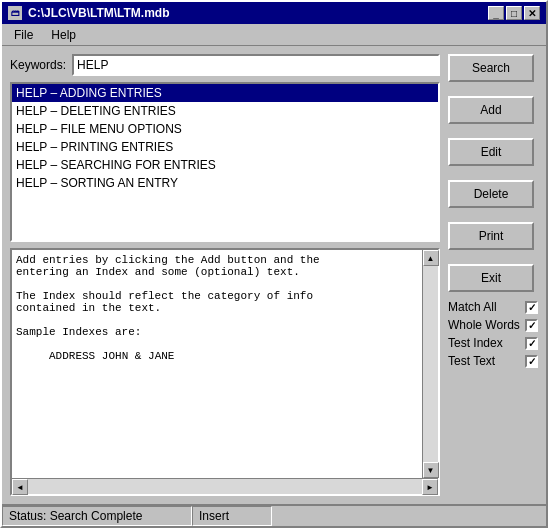 The height and width of the screenshot is (528, 548). Describe the element at coordinates (514, 13) in the screenshot. I see `title-bar-controls: _ □ ✕` at that location.